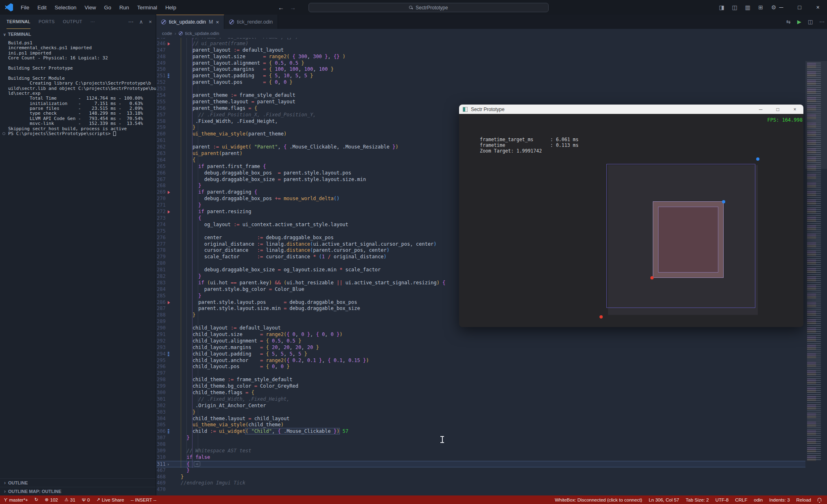 The image size is (827, 504). What do you see at coordinates (481, 373) in the screenshot?
I see `code-line-297: 297` at bounding box center [481, 373].